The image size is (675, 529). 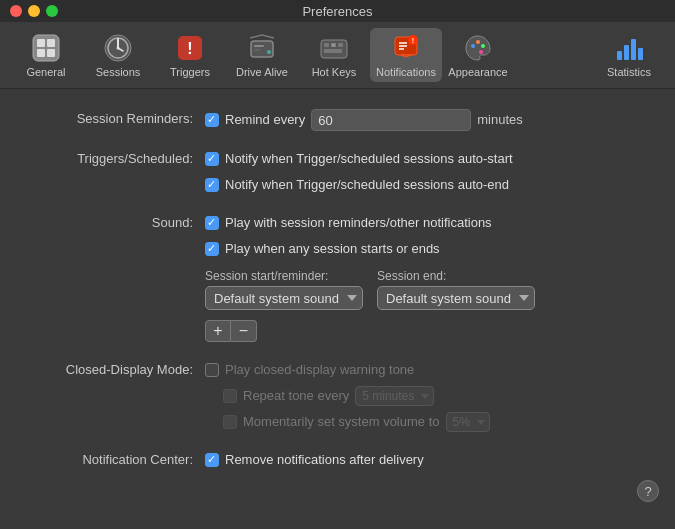 I want to click on triggers-label: Triggers, so click(x=190, y=72).